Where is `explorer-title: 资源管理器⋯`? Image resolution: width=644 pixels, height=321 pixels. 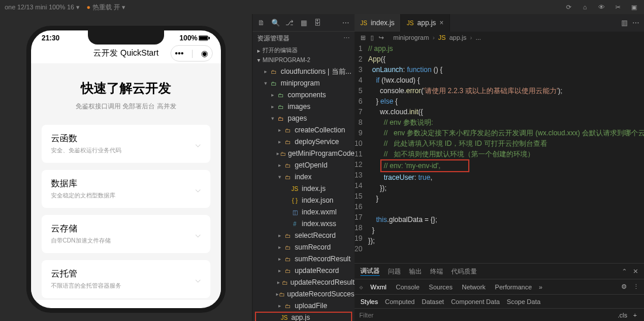
explorer-title: 资源管理器⋯ is located at coordinates (304, 39).